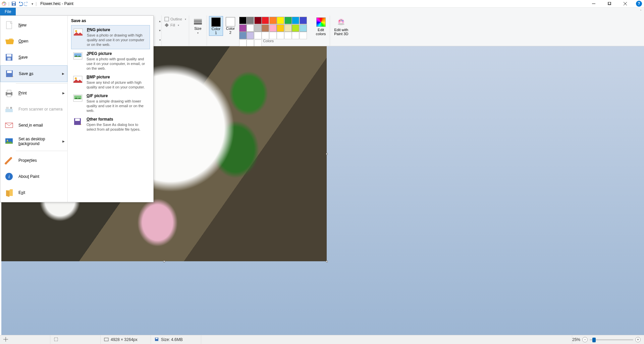 The width and height of the screenshot is (644, 344). Describe the element at coordinates (322, 4) in the screenshot. I see `title-bar: | ▾ | Flower.heic - Paint ?` at that location.